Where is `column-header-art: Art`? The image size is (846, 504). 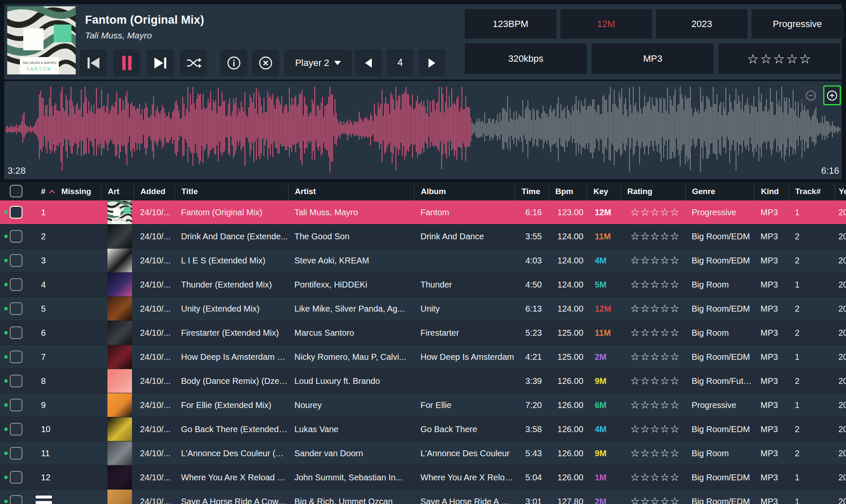
column-header-art: Art is located at coordinates (118, 191).